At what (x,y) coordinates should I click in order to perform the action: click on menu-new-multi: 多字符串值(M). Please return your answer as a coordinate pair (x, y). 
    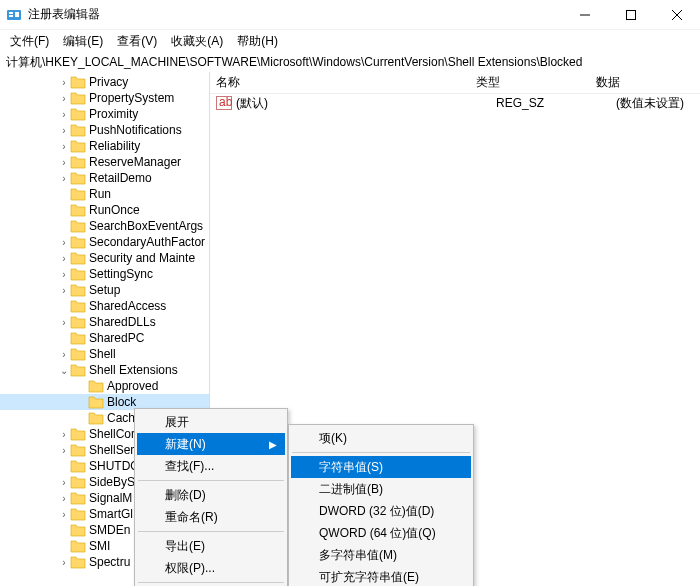
    Looking at the image, I should click on (381, 555).